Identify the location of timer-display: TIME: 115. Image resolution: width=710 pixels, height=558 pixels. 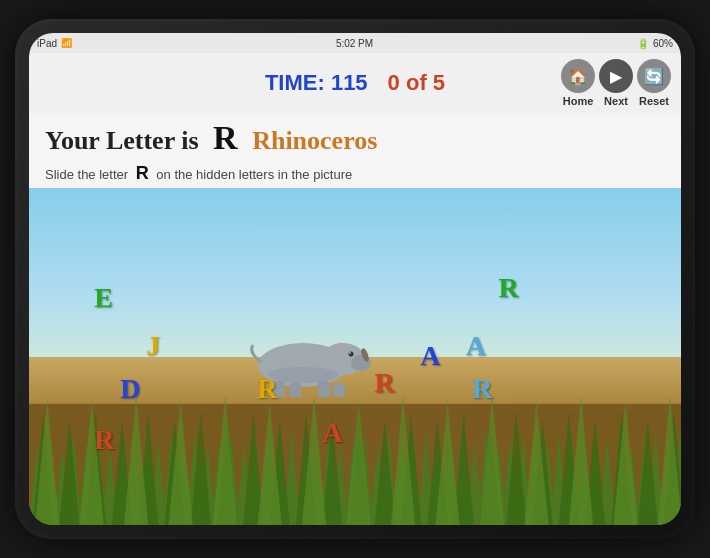
(316, 83).